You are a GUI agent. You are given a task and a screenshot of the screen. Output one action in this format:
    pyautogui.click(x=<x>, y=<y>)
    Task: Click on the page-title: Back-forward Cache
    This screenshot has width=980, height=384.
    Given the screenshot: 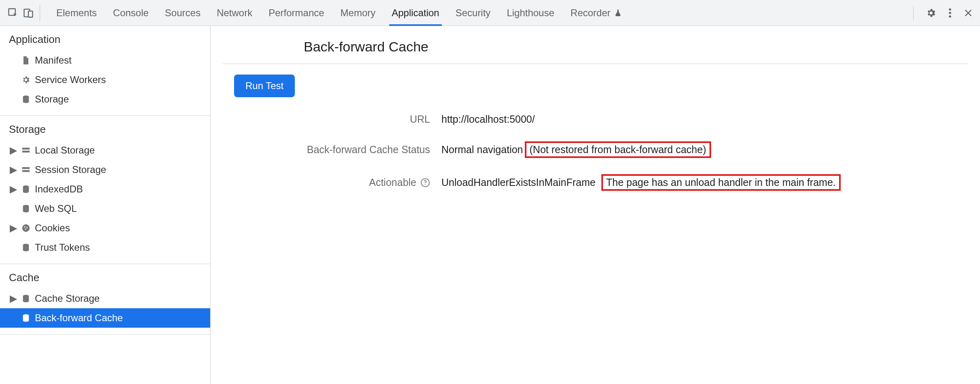 What is the action you would take?
    pyautogui.click(x=636, y=47)
    